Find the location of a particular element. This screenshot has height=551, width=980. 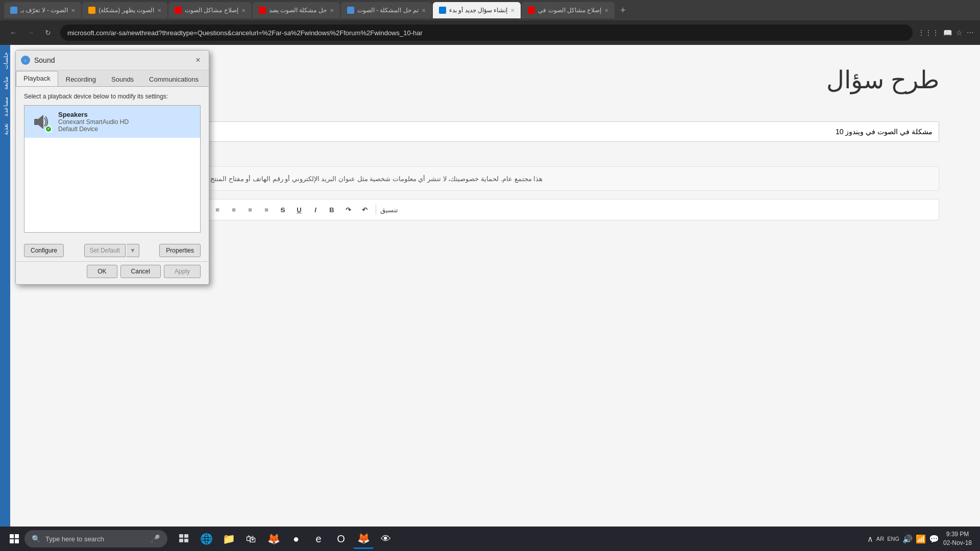

tab-2-label: (مشكلة) الصوت يظهر is located at coordinates (127, 10).